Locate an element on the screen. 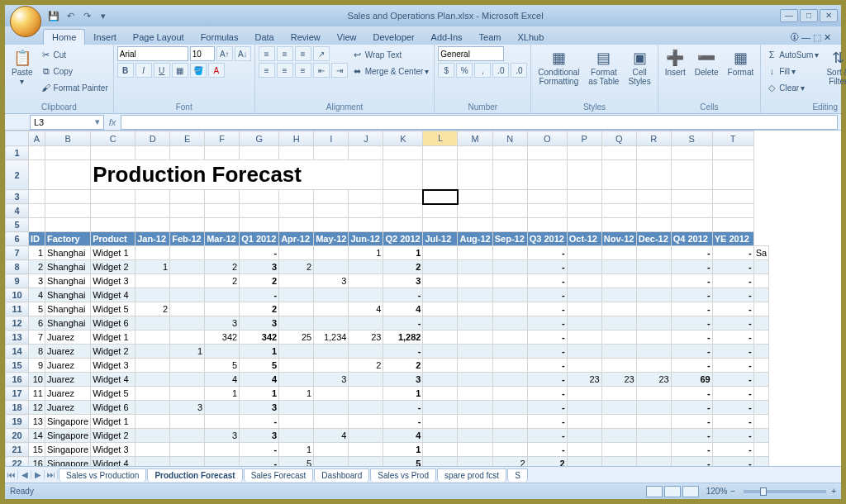 This screenshot has width=846, height=504. col-header-I: I is located at coordinates (331, 139).